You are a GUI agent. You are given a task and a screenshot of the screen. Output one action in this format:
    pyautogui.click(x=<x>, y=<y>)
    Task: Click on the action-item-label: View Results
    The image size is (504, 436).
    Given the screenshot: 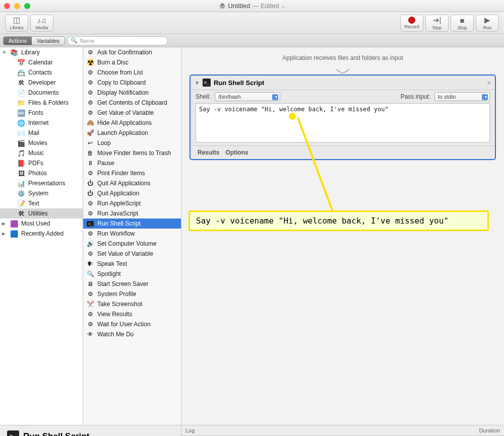 What is the action you would take?
    pyautogui.click(x=115, y=314)
    